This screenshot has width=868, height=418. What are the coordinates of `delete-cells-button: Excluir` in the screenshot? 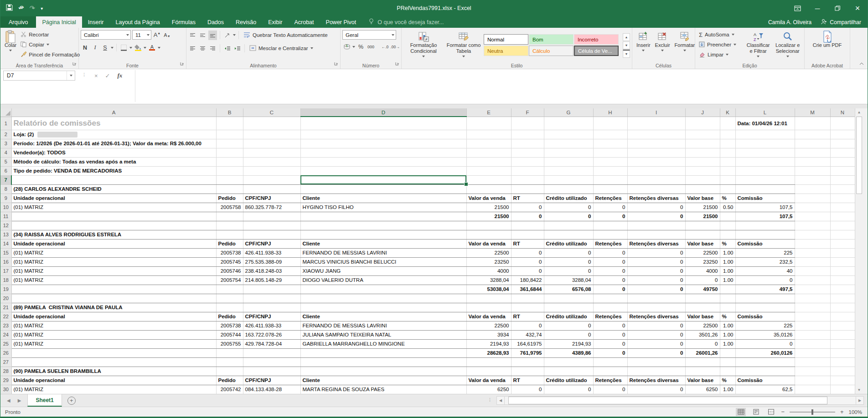 It's located at (663, 46).